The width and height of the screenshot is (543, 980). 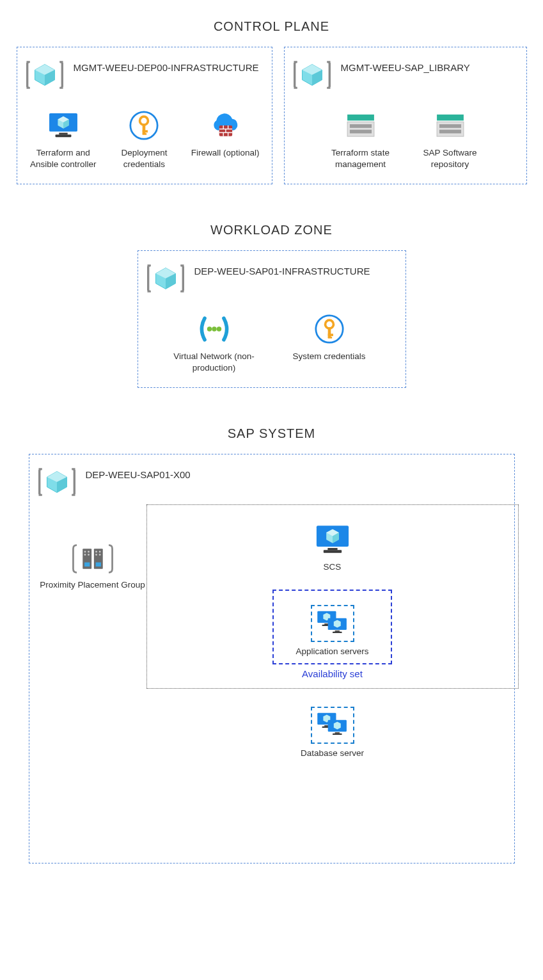 What do you see at coordinates (144, 159) in the screenshot?
I see `deployment-credentials-label: Deployment credentials` at bounding box center [144, 159].